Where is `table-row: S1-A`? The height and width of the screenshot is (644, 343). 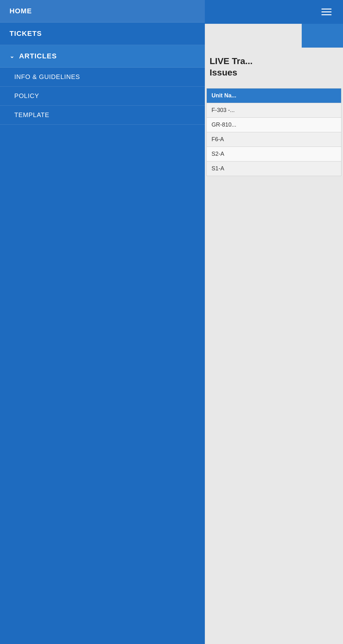
table-row: S1-A is located at coordinates (274, 168).